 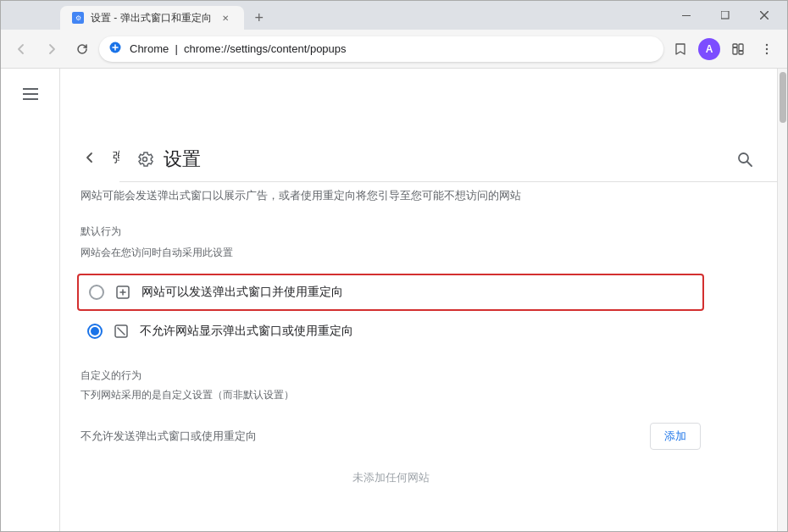 What do you see at coordinates (725, 15) in the screenshot?
I see `window-restore-button` at bounding box center [725, 15].